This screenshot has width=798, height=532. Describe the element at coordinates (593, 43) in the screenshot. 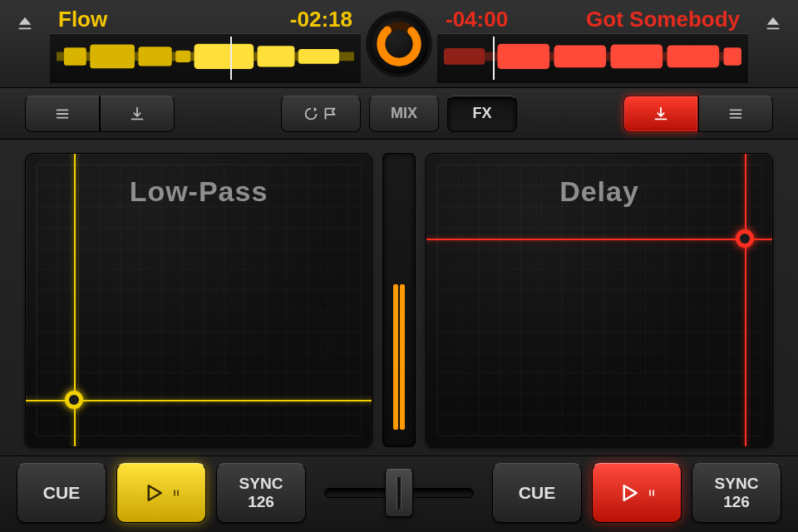

I see `deck-b-header: -04:00 Got Somebody` at that location.